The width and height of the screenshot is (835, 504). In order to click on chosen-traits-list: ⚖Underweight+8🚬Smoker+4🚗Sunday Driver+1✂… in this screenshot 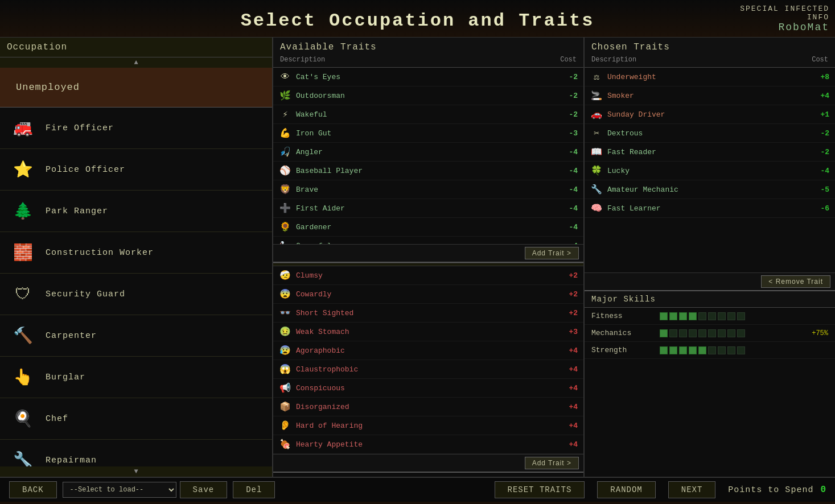, I will do `click(710, 170)`.